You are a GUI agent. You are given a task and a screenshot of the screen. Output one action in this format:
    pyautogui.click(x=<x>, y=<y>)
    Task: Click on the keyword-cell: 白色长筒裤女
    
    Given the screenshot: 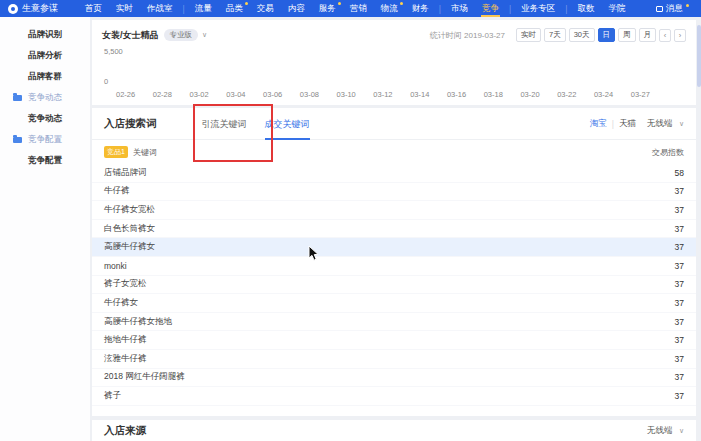 What is the action you would take?
    pyautogui.click(x=130, y=229)
    